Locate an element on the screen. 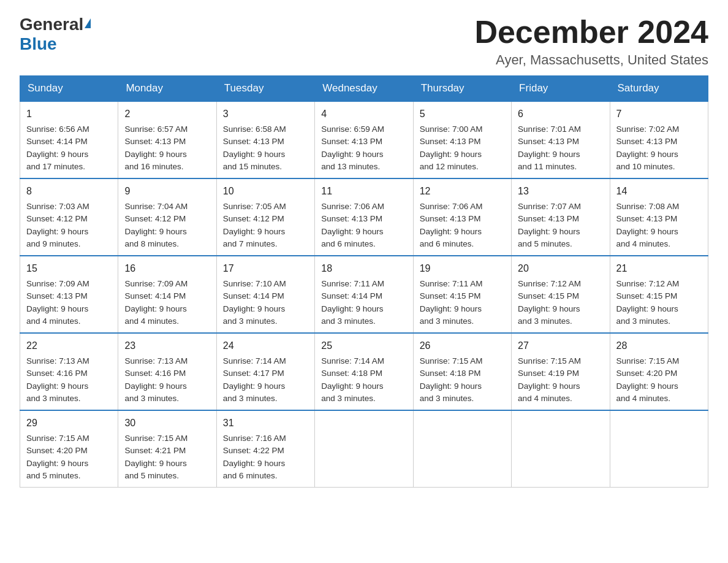 The height and width of the screenshot is (563, 728). calendar-cell: 16 Sunrise: 7:09 AM Sunset: 4:14 PM Dayl… is located at coordinates (167, 294).